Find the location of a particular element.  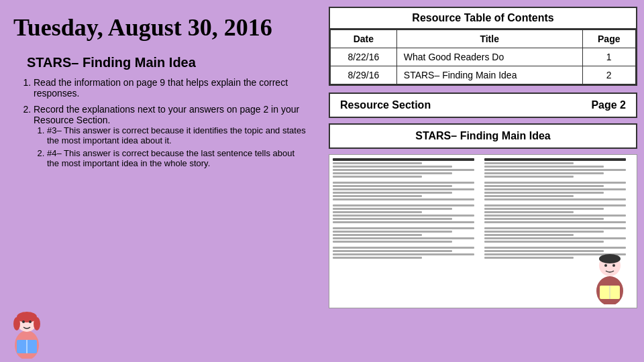

stars-heading-text: STARS– Finding Main Idea is located at coordinates (483, 135).